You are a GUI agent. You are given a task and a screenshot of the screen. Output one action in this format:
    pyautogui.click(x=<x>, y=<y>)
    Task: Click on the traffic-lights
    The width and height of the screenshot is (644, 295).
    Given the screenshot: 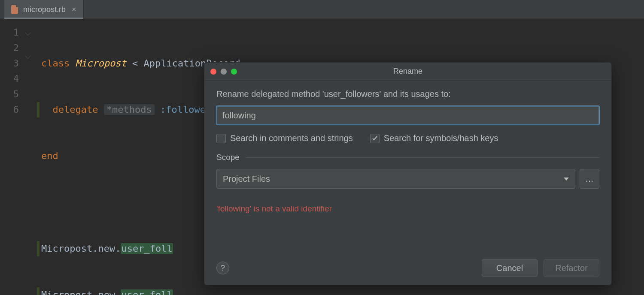 What is the action you would take?
    pyautogui.click(x=224, y=72)
    